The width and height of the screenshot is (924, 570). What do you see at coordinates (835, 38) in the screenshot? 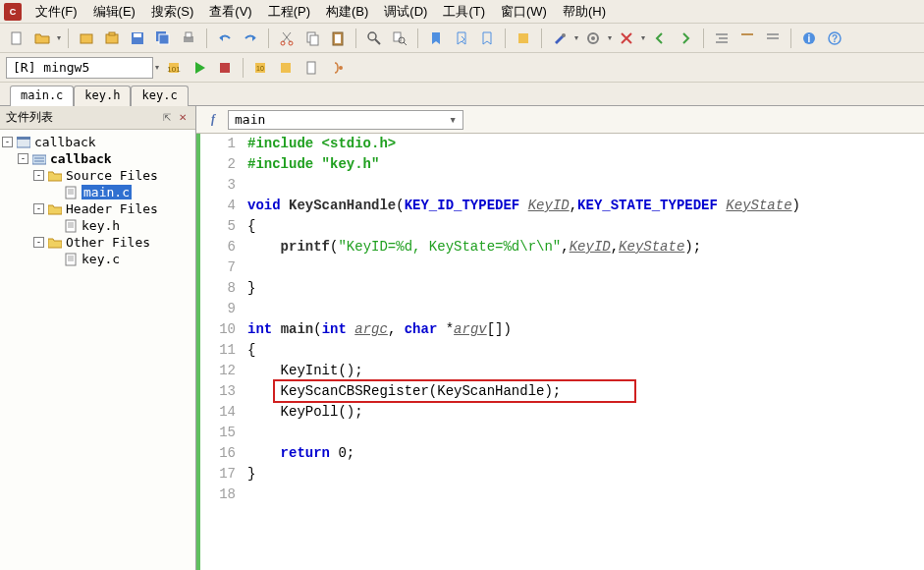
I see `about-button: ?` at bounding box center [835, 38].